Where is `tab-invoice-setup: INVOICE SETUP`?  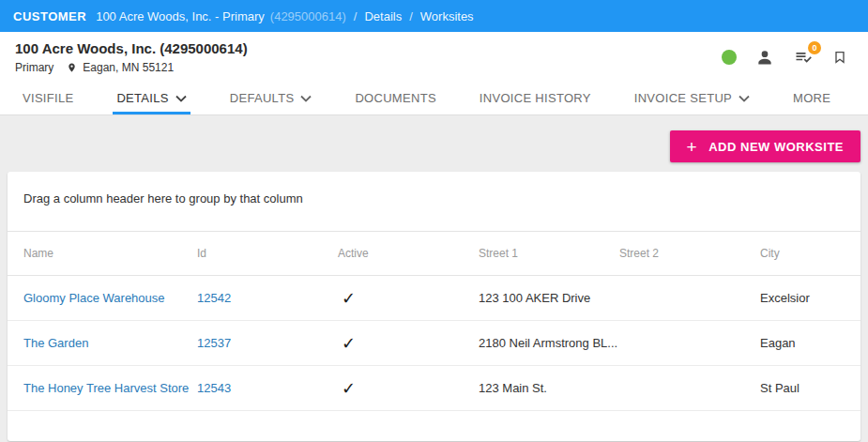 tab-invoice-setup: INVOICE SETUP is located at coordinates (693, 98).